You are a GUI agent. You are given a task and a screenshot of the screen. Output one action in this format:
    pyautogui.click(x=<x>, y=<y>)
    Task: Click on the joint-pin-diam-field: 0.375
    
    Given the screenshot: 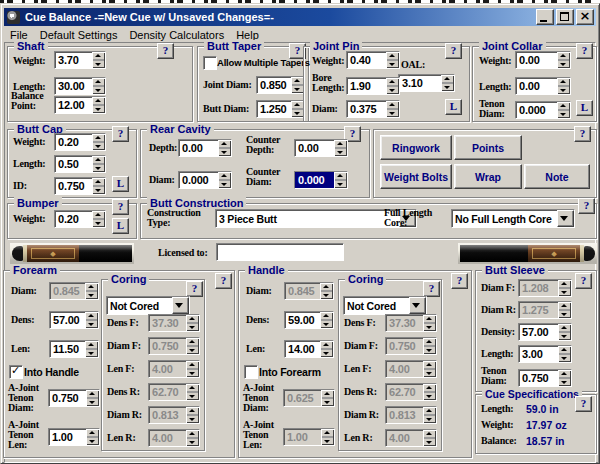 What is the action you would take?
    pyautogui.click(x=373, y=109)
    